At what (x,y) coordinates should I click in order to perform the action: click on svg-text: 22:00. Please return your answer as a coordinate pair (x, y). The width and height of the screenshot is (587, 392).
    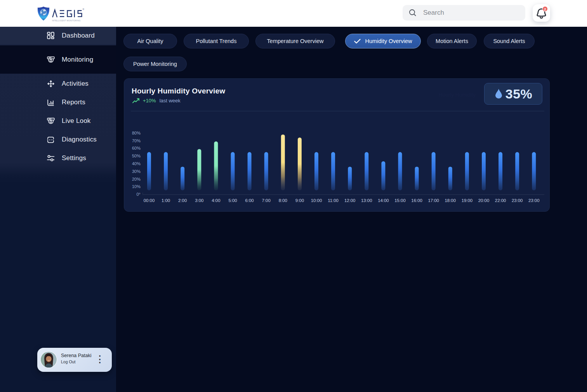
    Looking at the image, I should click on (501, 200).